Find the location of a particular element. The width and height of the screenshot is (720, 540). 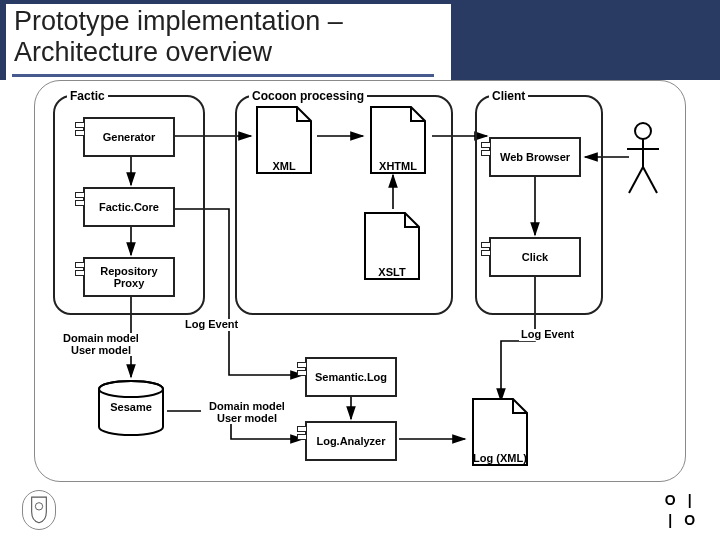

component-webbrowser: Web Browser is located at coordinates (535, 157).